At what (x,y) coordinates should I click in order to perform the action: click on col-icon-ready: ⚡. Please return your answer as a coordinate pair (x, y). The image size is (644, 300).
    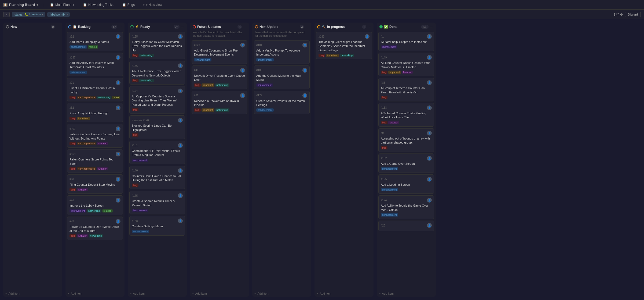
    Looking at the image, I should click on (137, 27).